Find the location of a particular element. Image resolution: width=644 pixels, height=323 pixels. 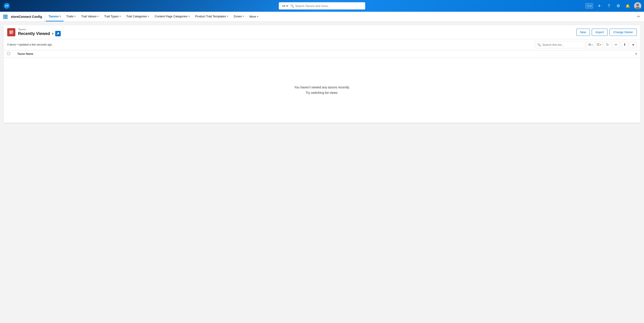

empty-state-line1: You haven't viewed any taxons recently. is located at coordinates (322, 88).